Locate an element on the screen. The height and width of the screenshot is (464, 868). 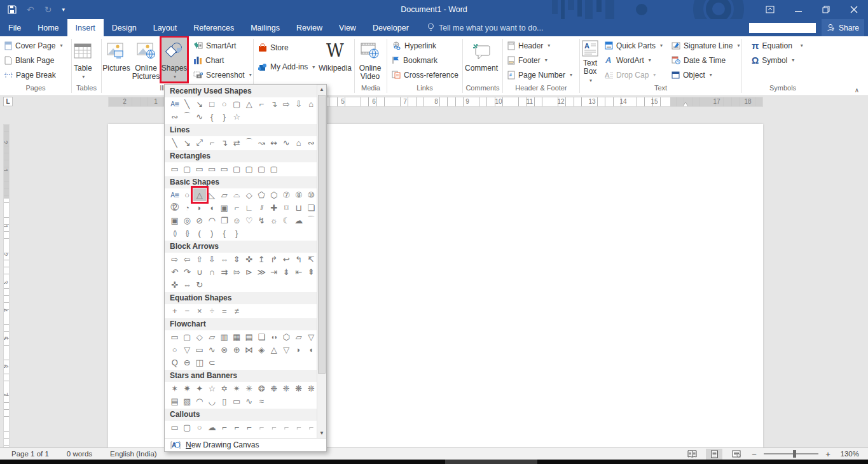
shape-smiley-face: ☺ is located at coordinates (237, 220).